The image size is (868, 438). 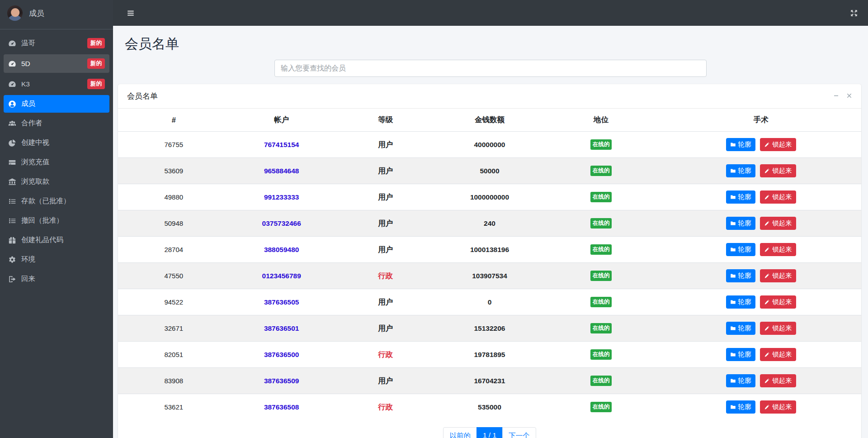 What do you see at coordinates (490, 355) in the screenshot?
I see `member-amount: 19781895` at bounding box center [490, 355].